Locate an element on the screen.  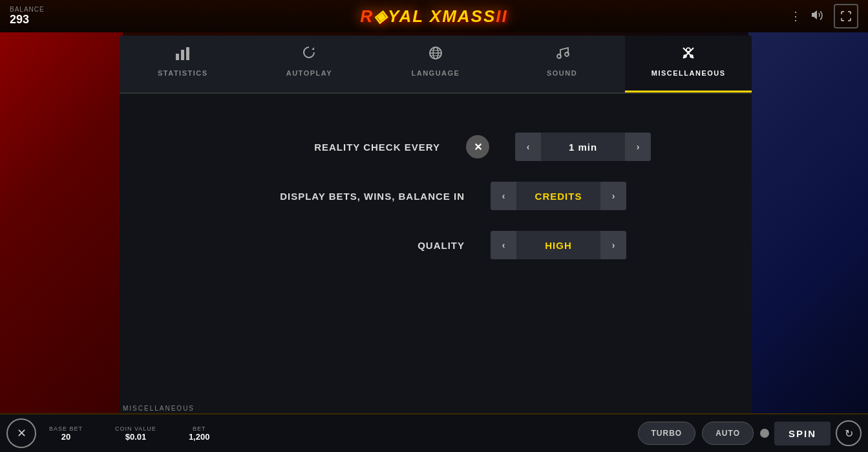
bet-label: BET is located at coordinates (199, 429).